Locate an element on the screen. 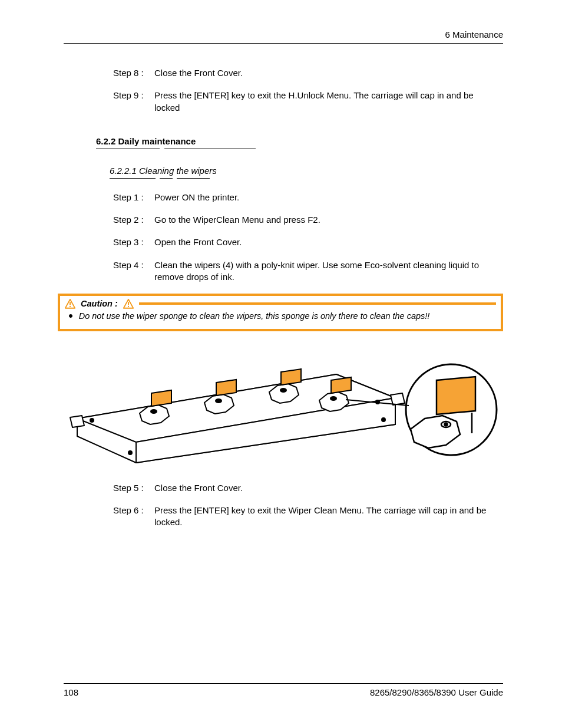  step-label: Step 5 : is located at coordinates (134, 488).